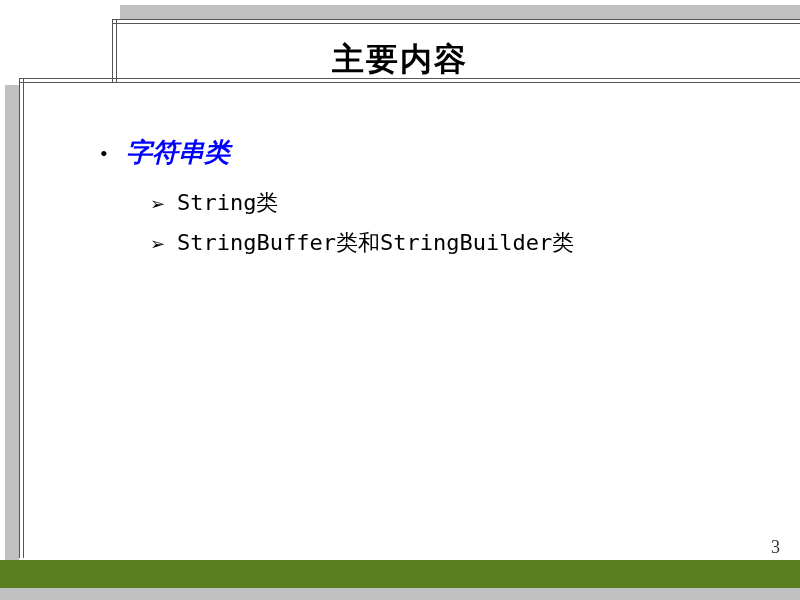  I want to click on sub-bullet-text: StringBuffer类和StringBuilder类, so click(376, 243).